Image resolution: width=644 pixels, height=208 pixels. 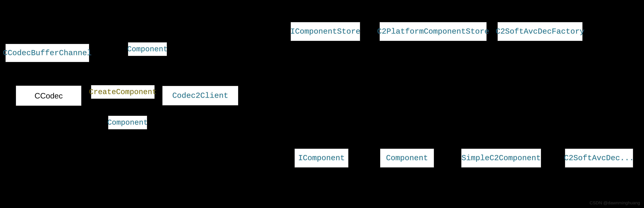 I want to click on node-component-bottom: Component, so click(x=128, y=122).